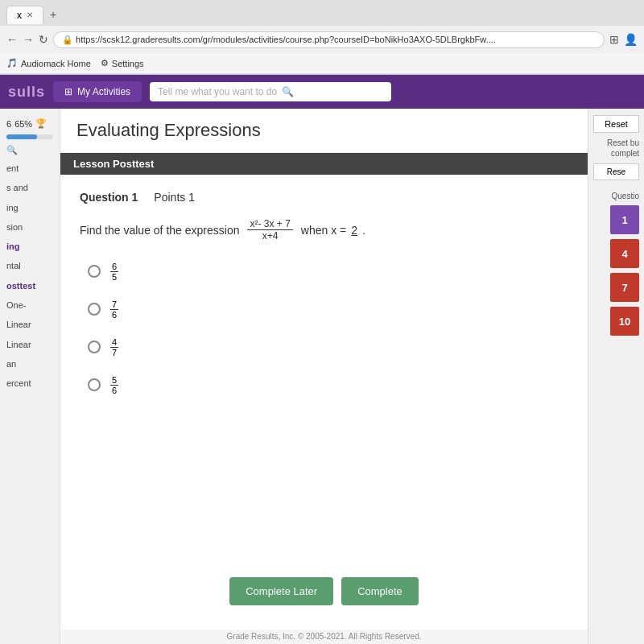 The height and width of the screenshot is (644, 644). What do you see at coordinates (174, 197) in the screenshot?
I see `question-points: Points 1` at bounding box center [174, 197].